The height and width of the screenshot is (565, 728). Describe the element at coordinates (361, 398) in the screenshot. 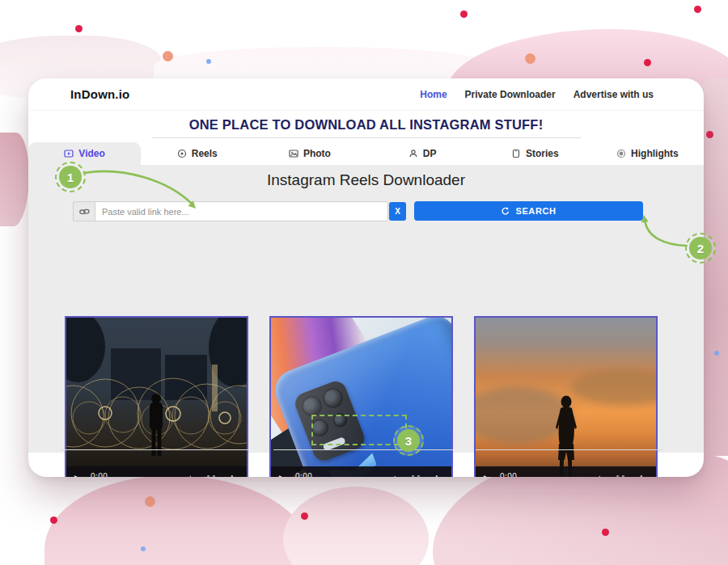

I see `video-thumbnail-blue-phone` at that location.